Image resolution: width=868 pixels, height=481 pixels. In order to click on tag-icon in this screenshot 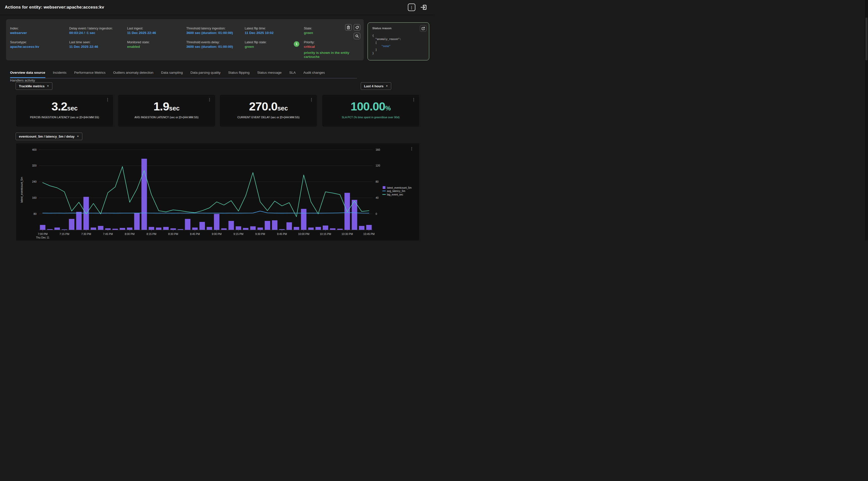, I will do `click(357, 28)`.